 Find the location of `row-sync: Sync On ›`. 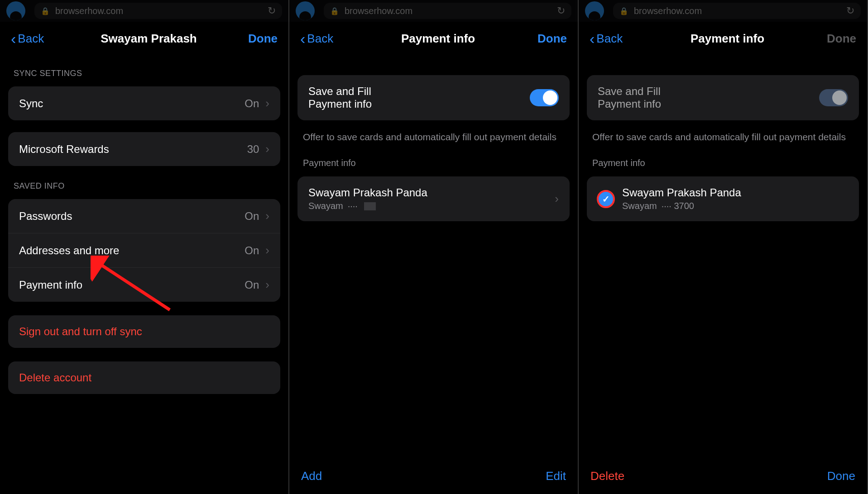

row-sync: Sync On › is located at coordinates (144, 103).